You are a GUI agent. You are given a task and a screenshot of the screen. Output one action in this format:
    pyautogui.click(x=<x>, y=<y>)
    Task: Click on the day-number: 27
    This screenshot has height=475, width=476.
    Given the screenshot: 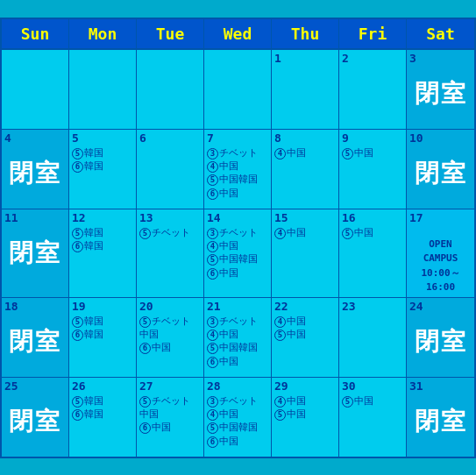 What is the action you would take?
    pyautogui.click(x=170, y=386)
    